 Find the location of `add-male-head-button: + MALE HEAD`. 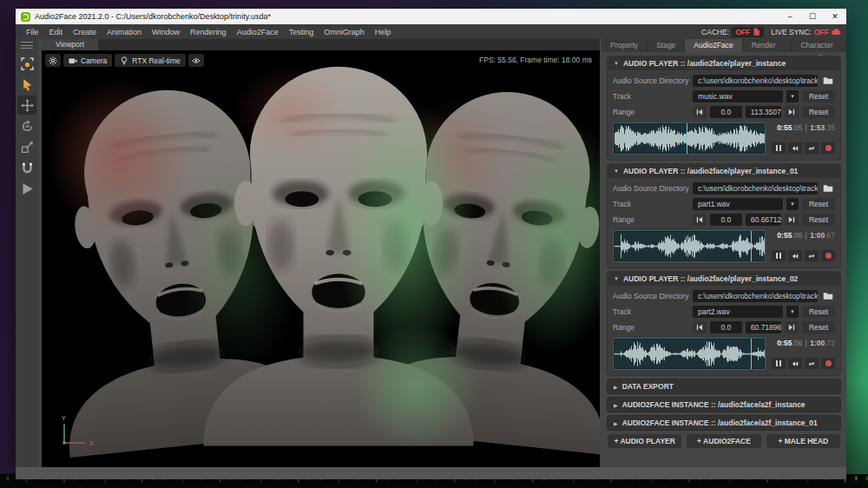

add-male-head-button: + MALE HEAD is located at coordinates (804, 441).